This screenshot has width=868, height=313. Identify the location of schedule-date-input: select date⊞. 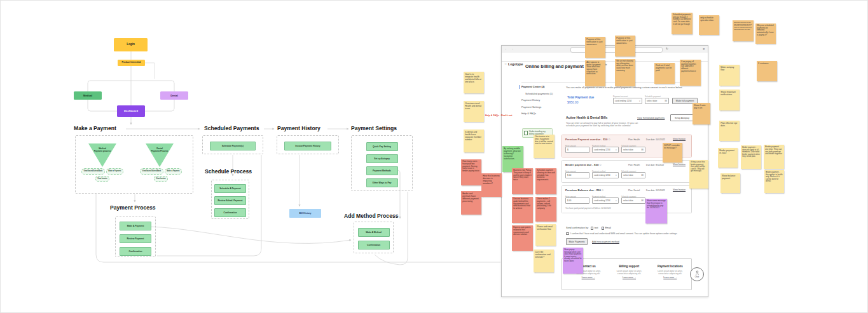
(633, 150).